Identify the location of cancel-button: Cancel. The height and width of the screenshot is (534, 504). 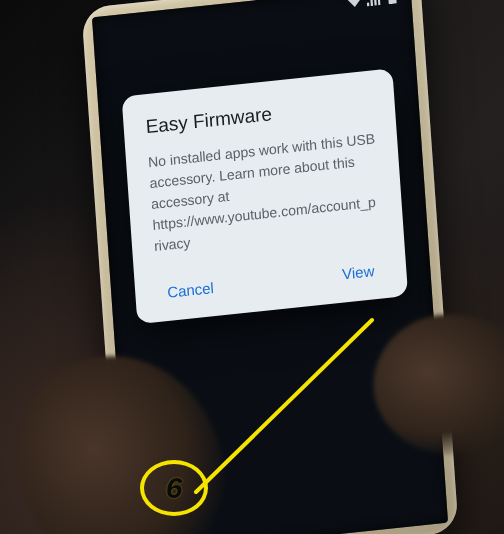
(190, 290).